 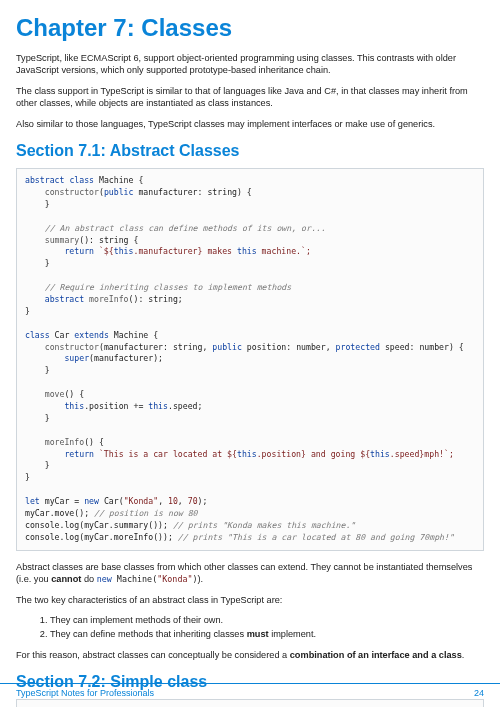 What do you see at coordinates (250, 655) in the screenshot?
I see `conclusion-para: For this reason, abstract classes can co…` at bounding box center [250, 655].